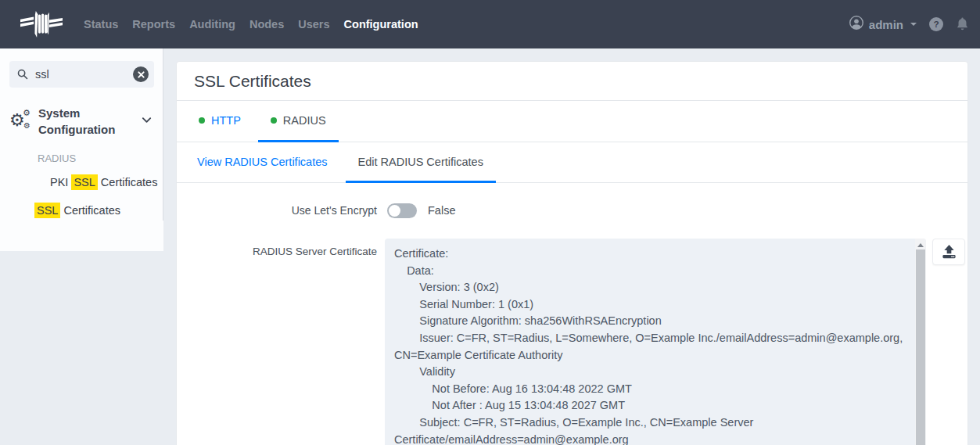  What do you see at coordinates (921, 347) in the screenshot?
I see `scrollbar-thumb` at bounding box center [921, 347].